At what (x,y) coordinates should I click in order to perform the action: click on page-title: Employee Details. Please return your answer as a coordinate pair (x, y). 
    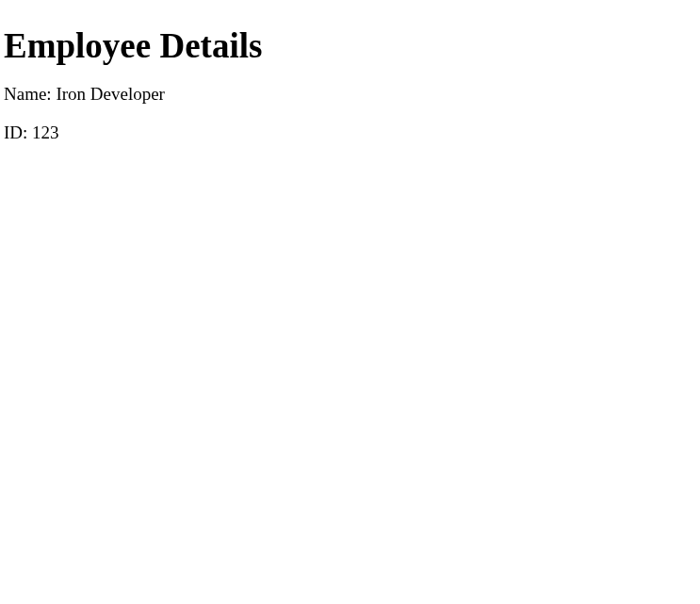
    Looking at the image, I should click on (350, 45).